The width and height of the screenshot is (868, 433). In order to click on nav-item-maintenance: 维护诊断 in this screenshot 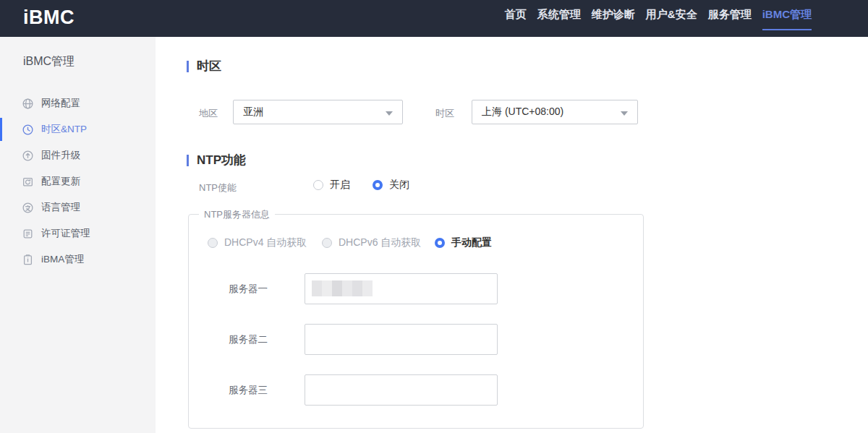, I will do `click(613, 16)`.